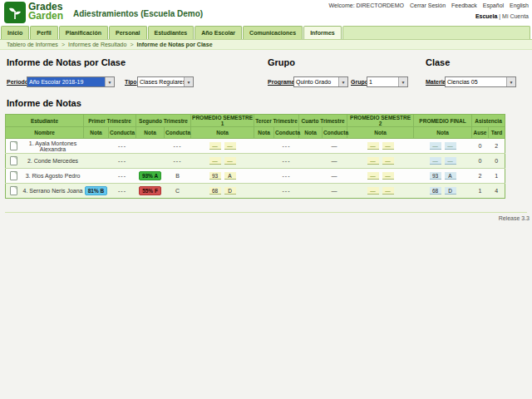 This screenshot has width=532, height=399. What do you see at coordinates (138, 13) in the screenshot?
I see `school-title: Adiestramientos (Escuela Demo)` at bounding box center [138, 13].